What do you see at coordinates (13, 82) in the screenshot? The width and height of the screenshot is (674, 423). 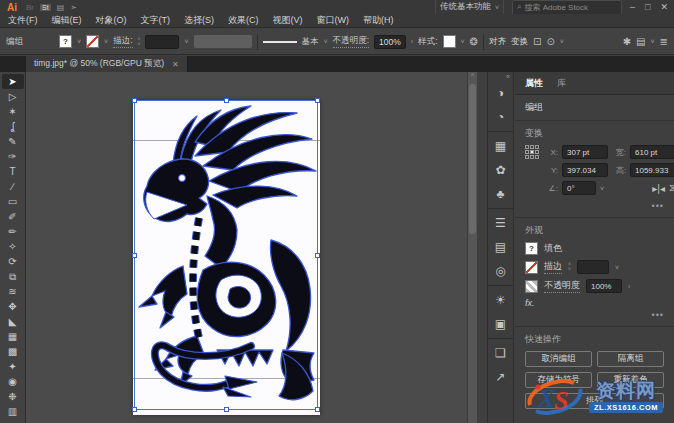 I see `selection-tool: ➤` at bounding box center [13, 82].